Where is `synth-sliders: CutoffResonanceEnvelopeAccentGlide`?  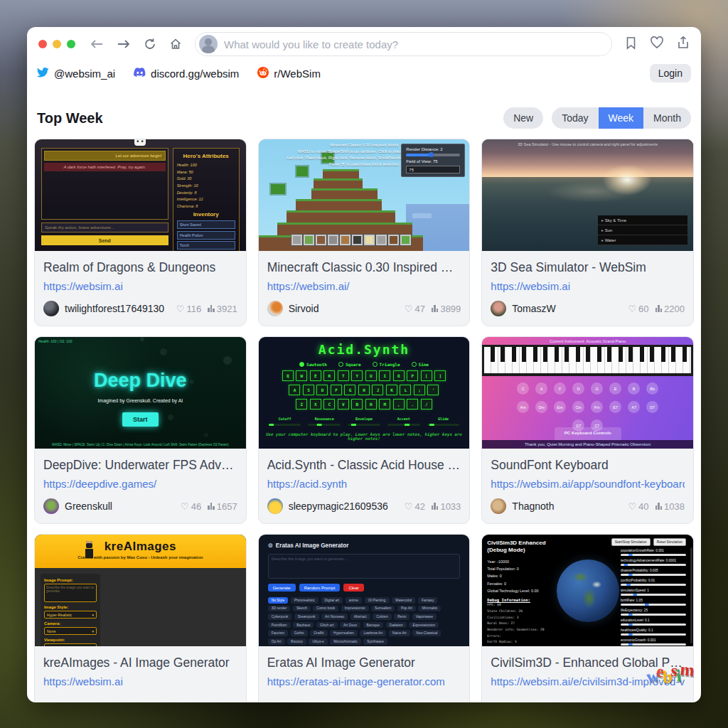 synth-sliders: CutoffResonanceEnvelopeAccentGlide is located at coordinates (364, 421).